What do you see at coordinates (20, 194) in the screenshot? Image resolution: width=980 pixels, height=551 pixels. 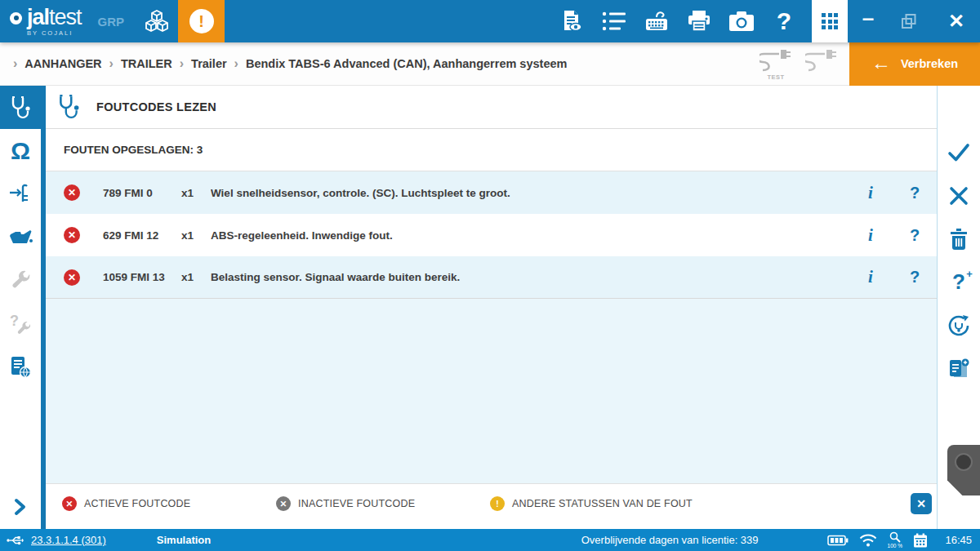 I see `sidebar-item-components` at bounding box center [20, 194].